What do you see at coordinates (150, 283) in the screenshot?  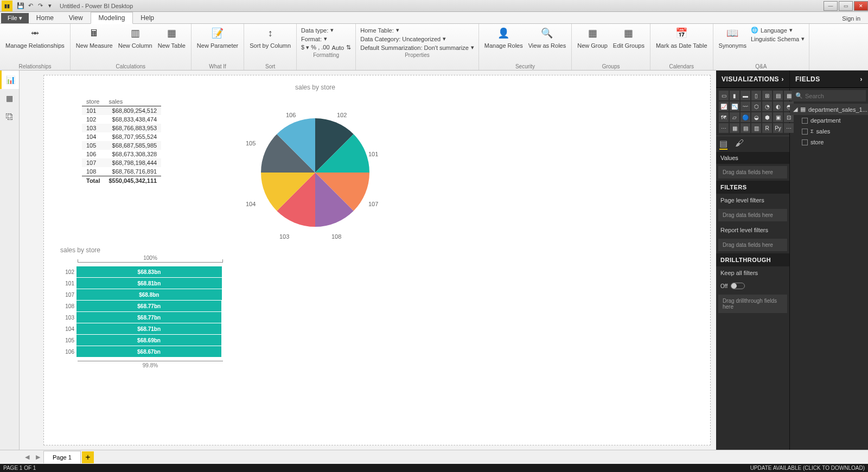 I see `bar-row: 101$68.81bn` at bounding box center [150, 283].